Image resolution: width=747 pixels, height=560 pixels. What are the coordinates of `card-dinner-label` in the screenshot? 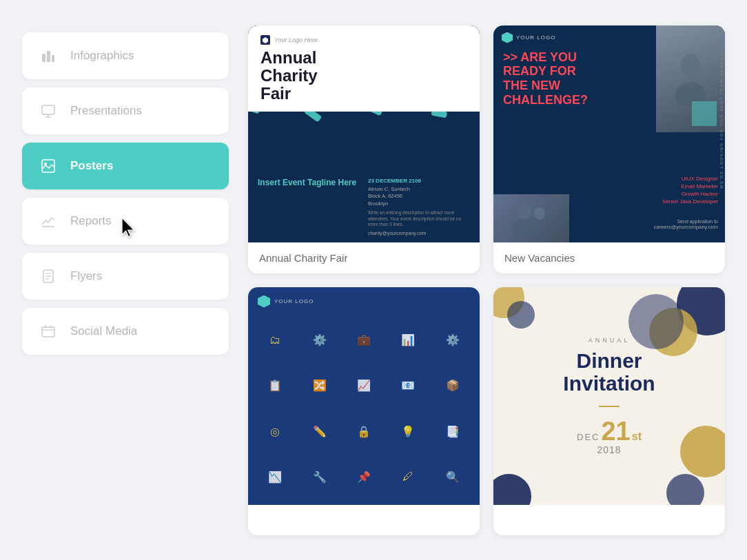 It's located at (609, 520).